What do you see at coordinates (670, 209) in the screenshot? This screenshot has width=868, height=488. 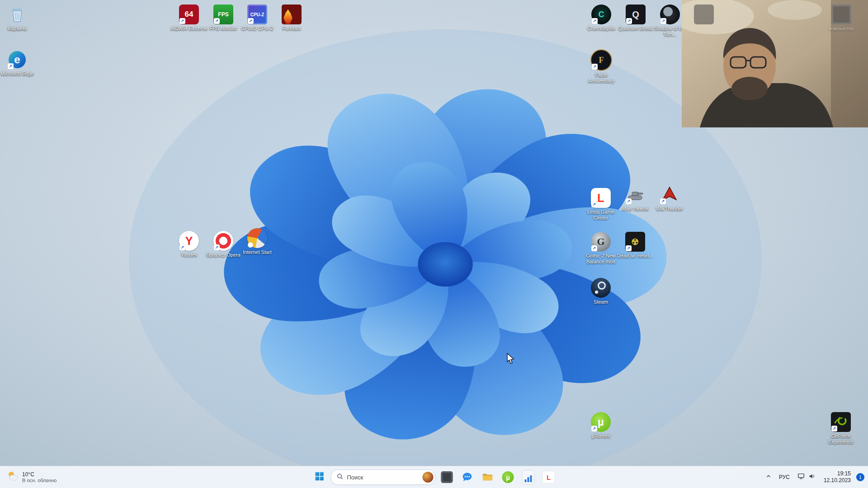 I see `desktop-icon-label: WarThunder` at bounding box center [670, 209].